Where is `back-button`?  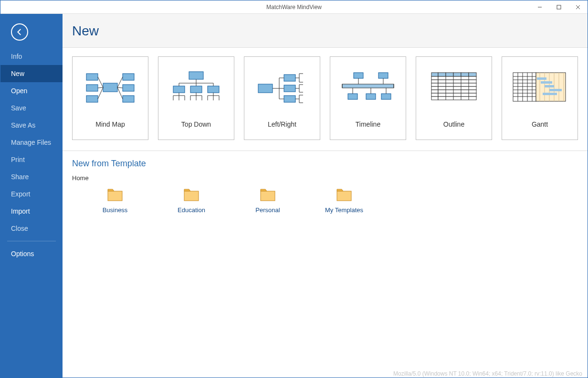 back-button is located at coordinates (20, 32).